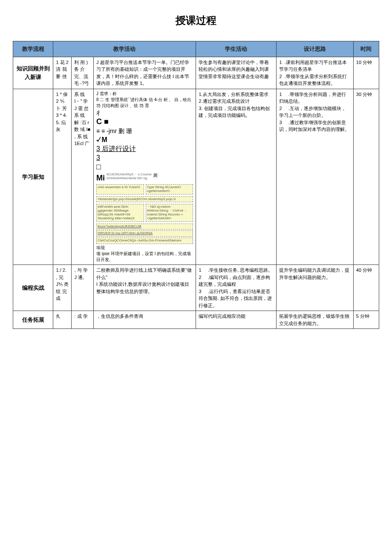 This screenshot has width=392, height=555. Describe the element at coordinates (196, 20) in the screenshot. I see `page-title: 授课过程` at that location.